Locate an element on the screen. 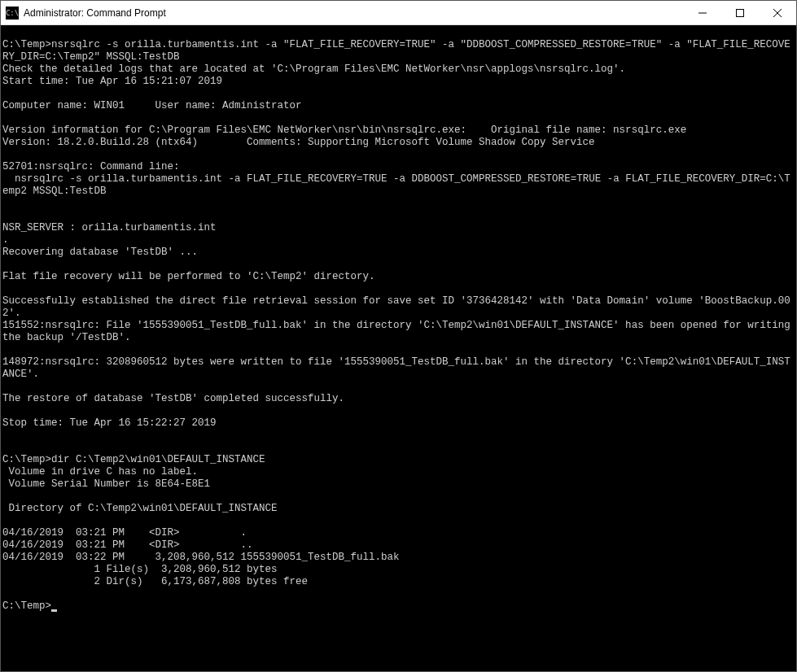 This screenshot has width=797, height=672. terminal-line: Volume in drive C has no label. is located at coordinates (399, 472).